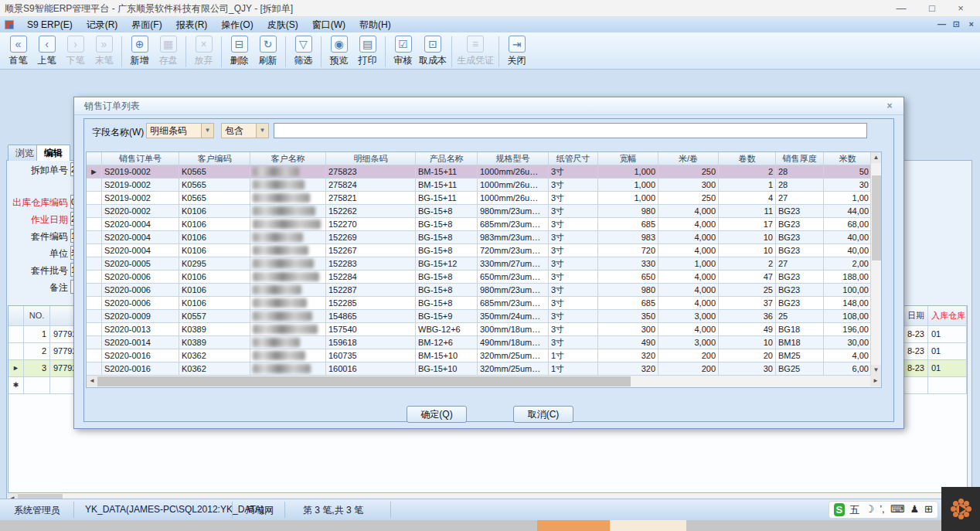 This screenshot has width=980, height=531. I want to click on sales-order-row: S2020-0014K0389159618BM-12+6490mm/18um…3…, so click(478, 343).